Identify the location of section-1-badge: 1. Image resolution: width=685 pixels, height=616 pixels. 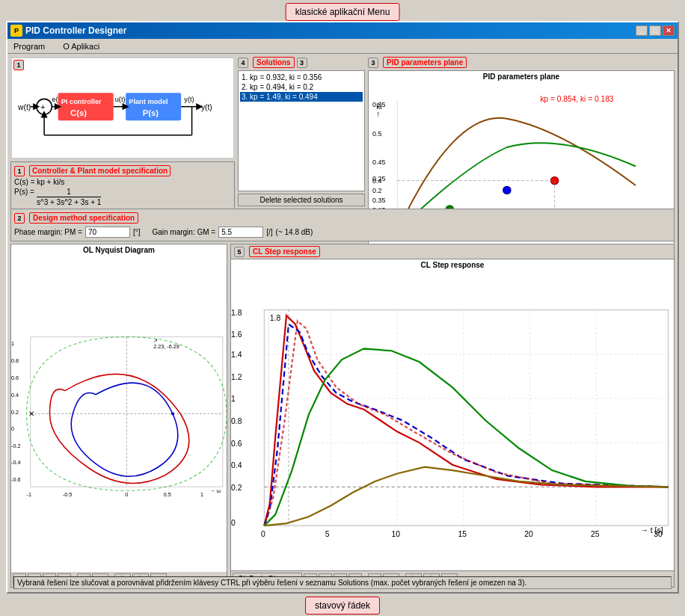
(19, 65).